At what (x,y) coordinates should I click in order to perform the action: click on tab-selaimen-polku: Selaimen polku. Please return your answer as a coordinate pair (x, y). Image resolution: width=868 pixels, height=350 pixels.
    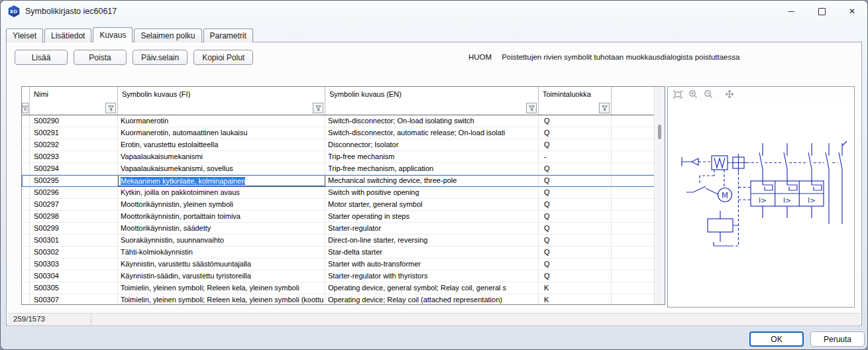
    Looking at the image, I should click on (168, 36).